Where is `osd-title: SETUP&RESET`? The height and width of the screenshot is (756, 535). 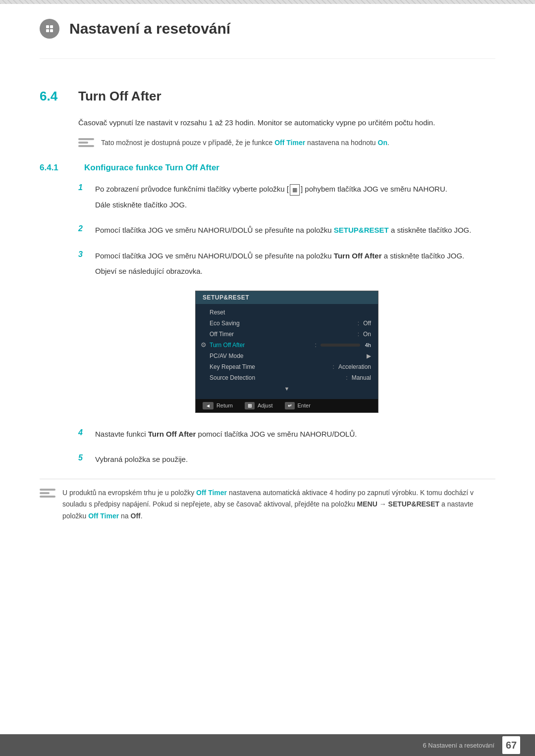 osd-title: SETUP&RESET is located at coordinates (287, 298).